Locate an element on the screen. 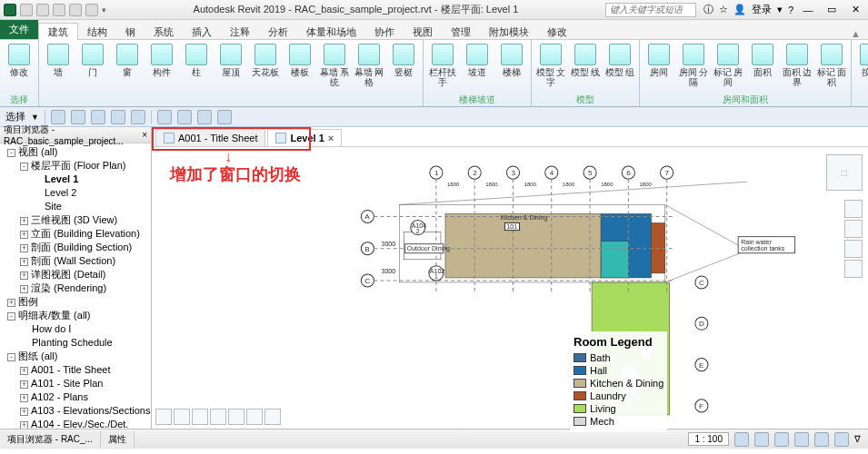  login-label: 登录 is located at coordinates (762, 9).